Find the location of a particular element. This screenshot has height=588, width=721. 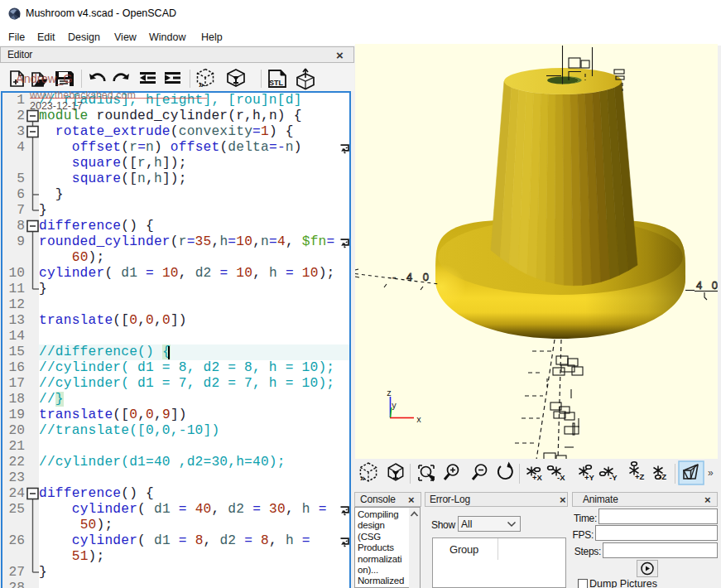

svg-text: +Z is located at coordinates (640, 477).